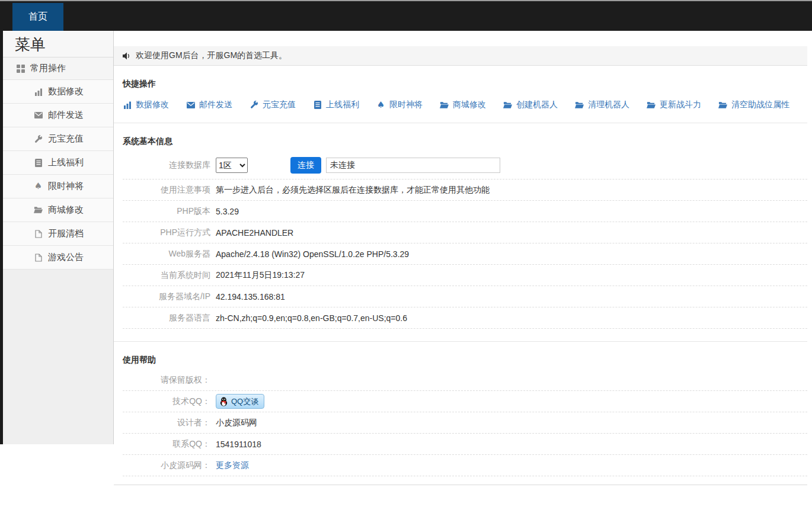  What do you see at coordinates (465, 165) in the screenshot?
I see `connect-db-row: 连接数据库 1区 连接` at bounding box center [465, 165].